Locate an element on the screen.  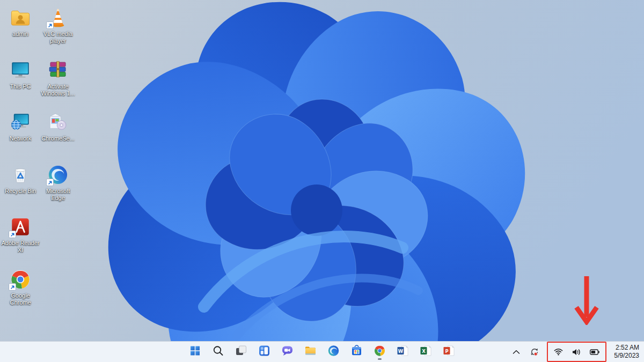
desktop-icon-label: VLC media player is located at coordinates (58, 38).